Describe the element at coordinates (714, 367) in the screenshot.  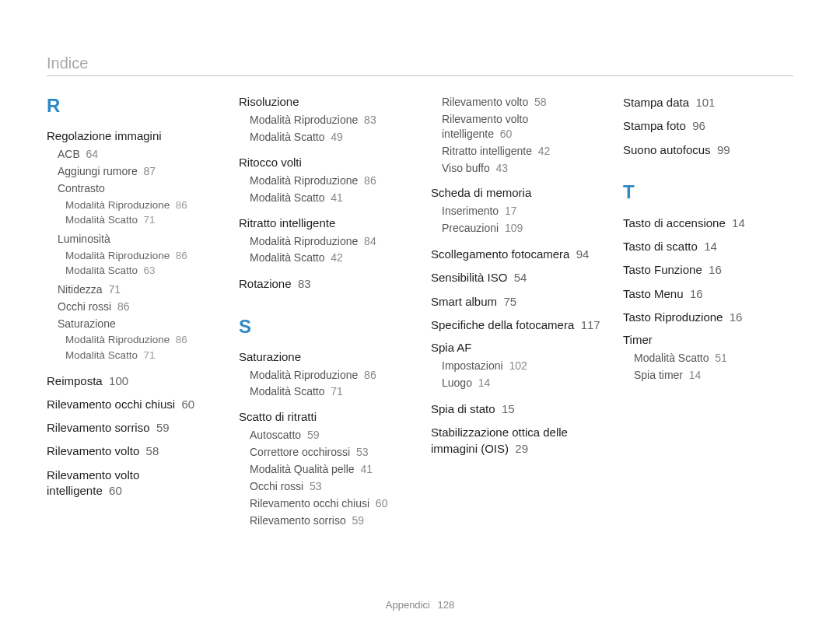
I see `list-timer: Modalità Scatto 51 Spia timer 14` at that location.